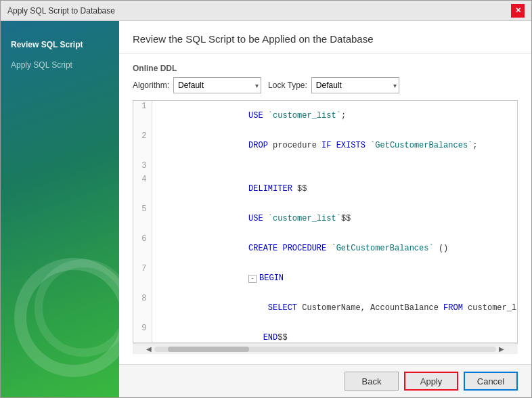  What do you see at coordinates (217, 85) in the screenshot?
I see `algorithm-select-wrapper: Default INPLACE COPY` at bounding box center [217, 85].